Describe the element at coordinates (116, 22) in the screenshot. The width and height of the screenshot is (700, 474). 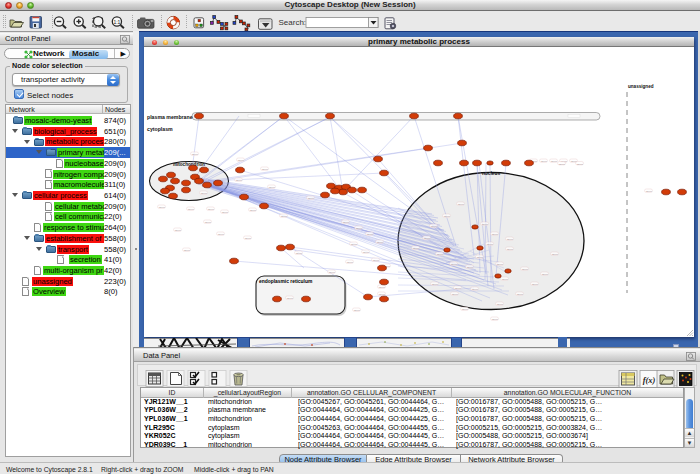
I see `svg-text: 1:1` at that location.